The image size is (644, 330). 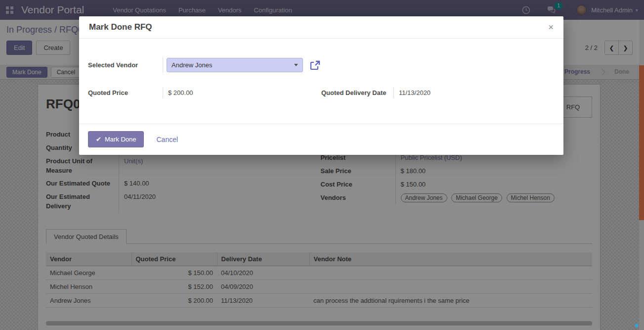 I want to click on quoted-delivery-date-value: 11/13/2020, so click(x=412, y=93).